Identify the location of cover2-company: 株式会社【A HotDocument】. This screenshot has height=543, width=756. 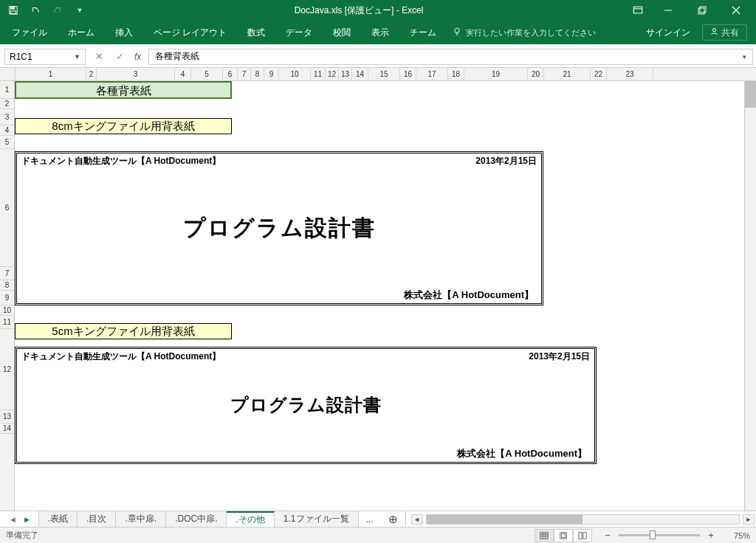
(306, 454).